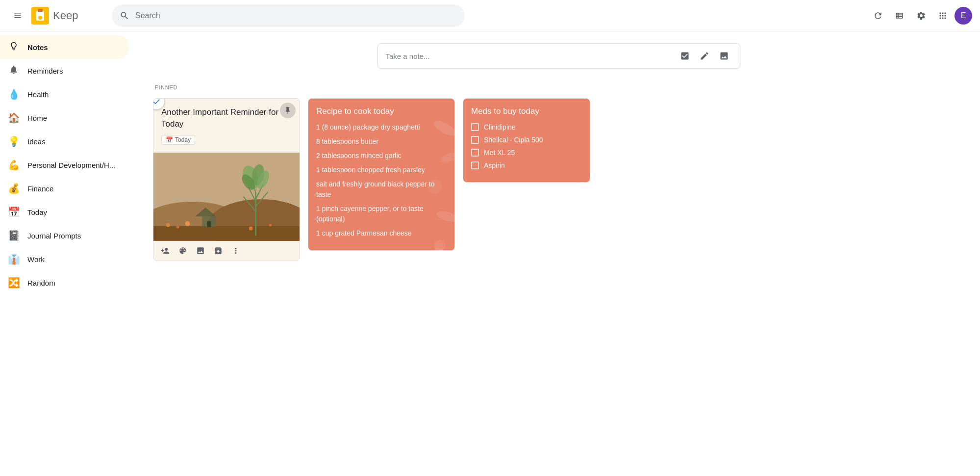  What do you see at coordinates (963, 16) in the screenshot?
I see `avatar: E` at bounding box center [963, 16].